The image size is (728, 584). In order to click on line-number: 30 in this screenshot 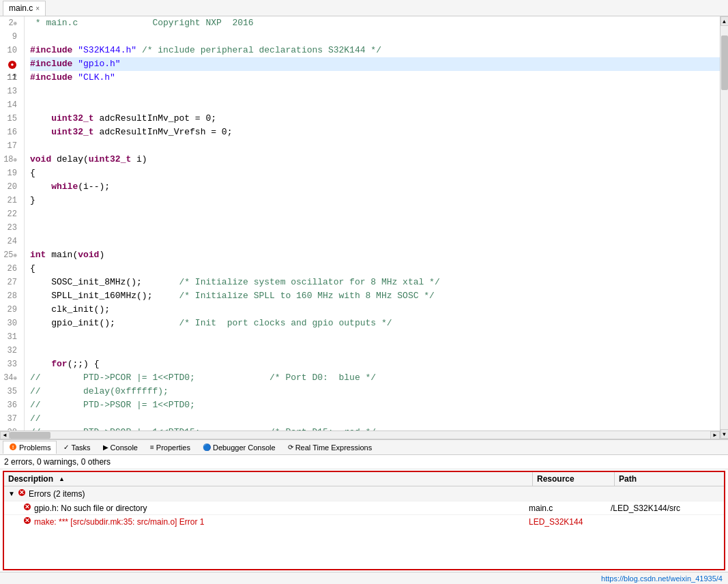, I will do `click(10, 323)`.